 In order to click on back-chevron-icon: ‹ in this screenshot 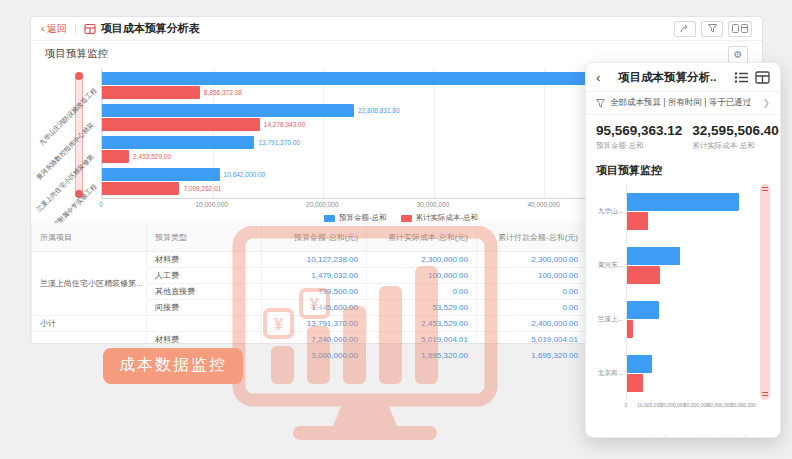, I will do `click(43, 28)`.